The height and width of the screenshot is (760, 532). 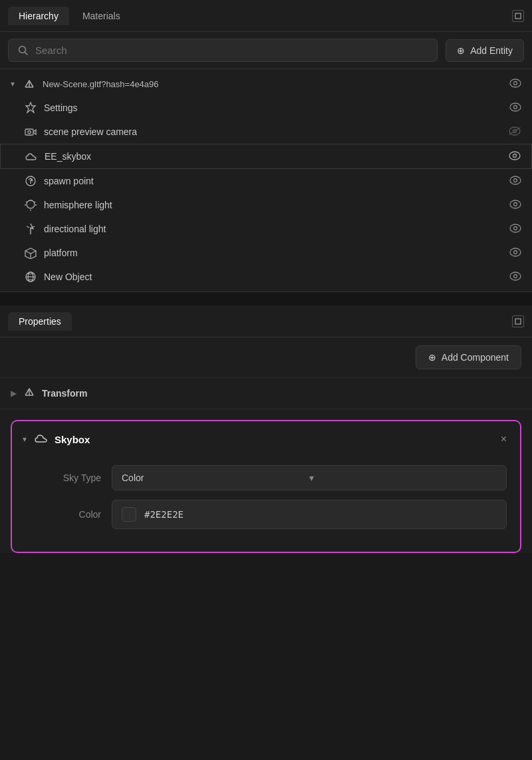 What do you see at coordinates (515, 132) in the screenshot?
I see `visibility-closed-icon` at bounding box center [515, 132].